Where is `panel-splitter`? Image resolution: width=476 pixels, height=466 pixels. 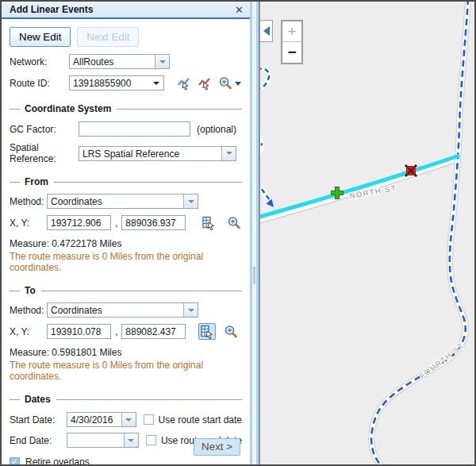 panel-splitter is located at coordinates (254, 233).